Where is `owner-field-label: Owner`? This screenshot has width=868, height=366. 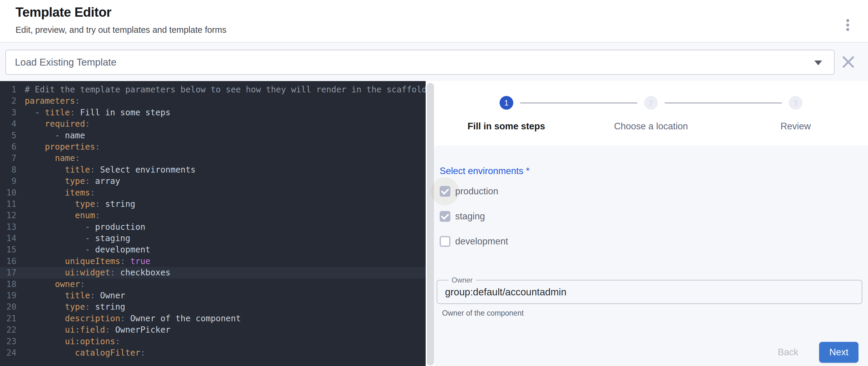 owner-field-label: Owner is located at coordinates (462, 280).